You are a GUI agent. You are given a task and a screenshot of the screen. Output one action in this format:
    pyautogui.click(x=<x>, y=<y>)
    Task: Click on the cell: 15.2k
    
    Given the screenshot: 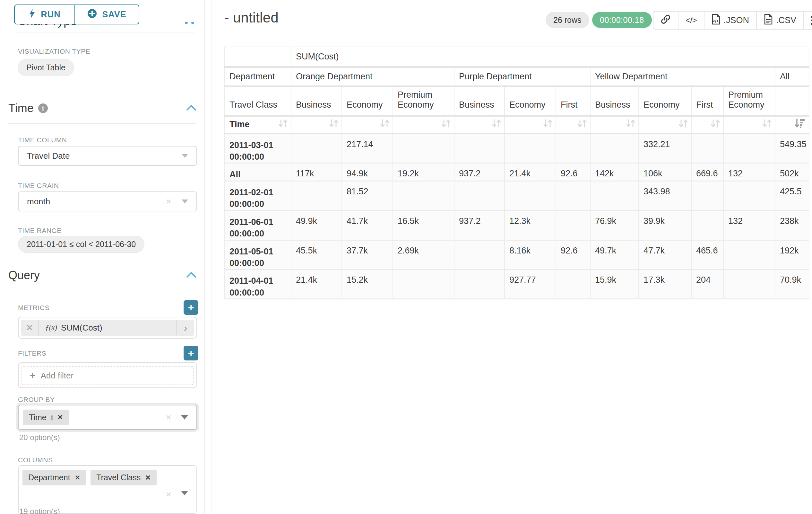 What is the action you would take?
    pyautogui.click(x=368, y=284)
    